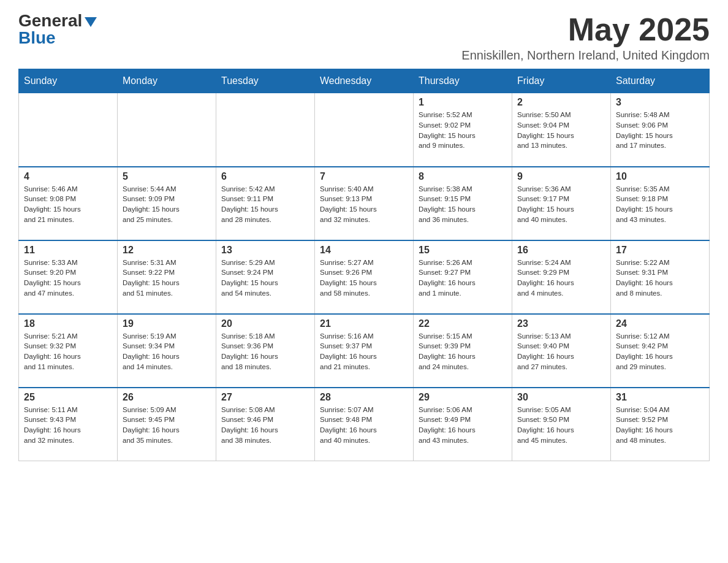 The image size is (728, 563). I want to click on day-info: Sunrise: 5:18 AM Sunset: 9:36 PM Dayligh…, so click(265, 352).